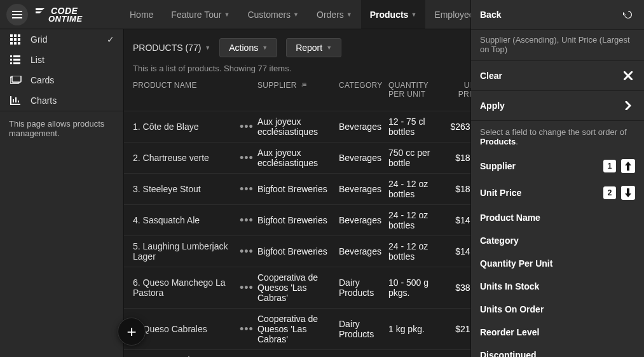 The height and width of the screenshot is (357, 644). What do you see at coordinates (131, 332) in the screenshot?
I see `plus-icon: +` at bounding box center [131, 332].